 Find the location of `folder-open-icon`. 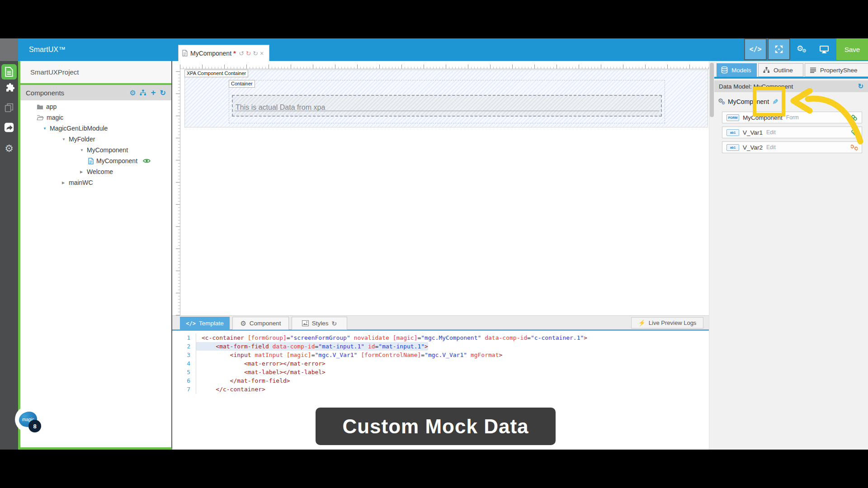

folder-open-icon is located at coordinates (40, 117).